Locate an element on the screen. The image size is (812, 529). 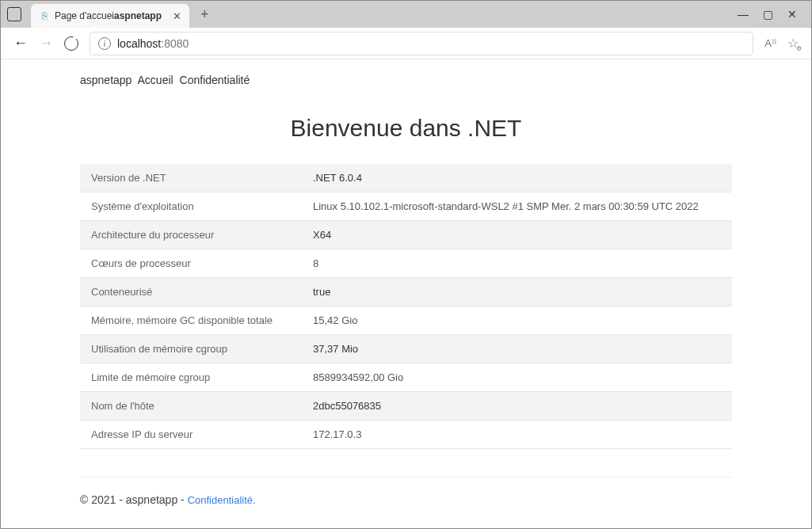
tab-title-a: Page d'accuei is located at coordinates (84, 16).